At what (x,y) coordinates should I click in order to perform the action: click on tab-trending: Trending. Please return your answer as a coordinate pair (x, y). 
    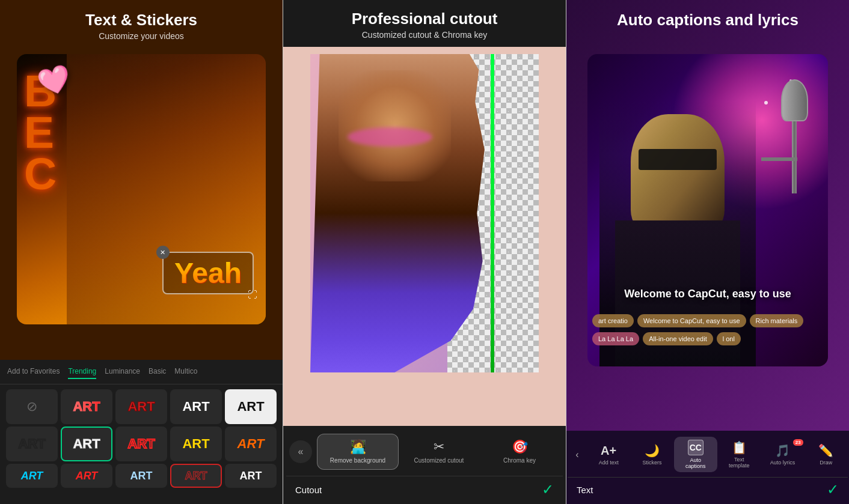
    Looking at the image, I should click on (82, 372).